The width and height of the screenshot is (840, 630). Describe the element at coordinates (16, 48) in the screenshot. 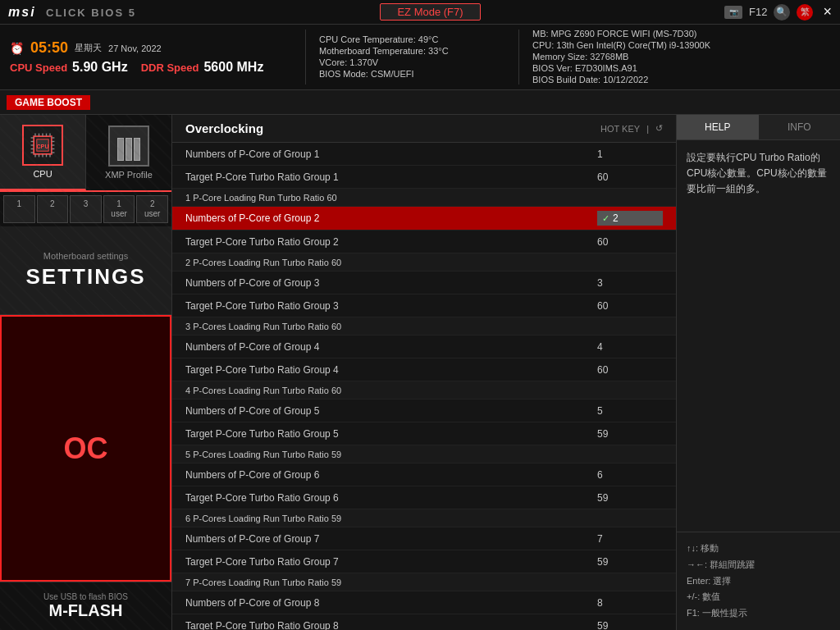

I see `clock-icon: ⏰` at that location.